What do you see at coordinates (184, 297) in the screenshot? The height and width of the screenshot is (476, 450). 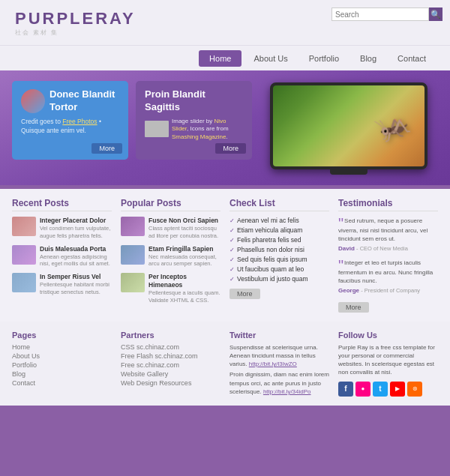 I see `pop-3-text: Pellentesque a iaculis quam. Validate XH…` at bounding box center [184, 297].